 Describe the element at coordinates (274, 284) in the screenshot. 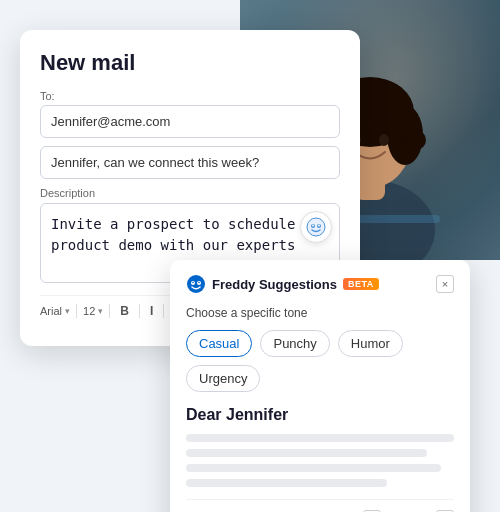

I see `freddy-title: Freddy Suggestions` at that location.